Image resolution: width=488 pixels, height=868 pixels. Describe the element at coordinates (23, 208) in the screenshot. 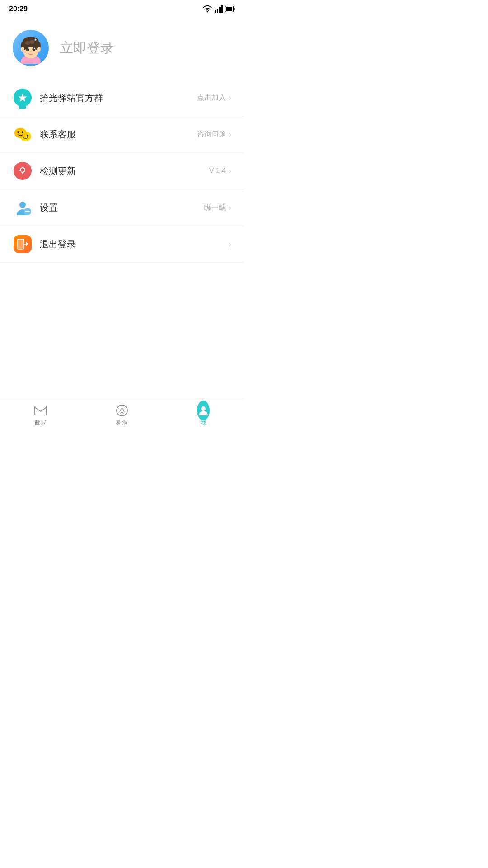

I see `settings-icon` at that location.